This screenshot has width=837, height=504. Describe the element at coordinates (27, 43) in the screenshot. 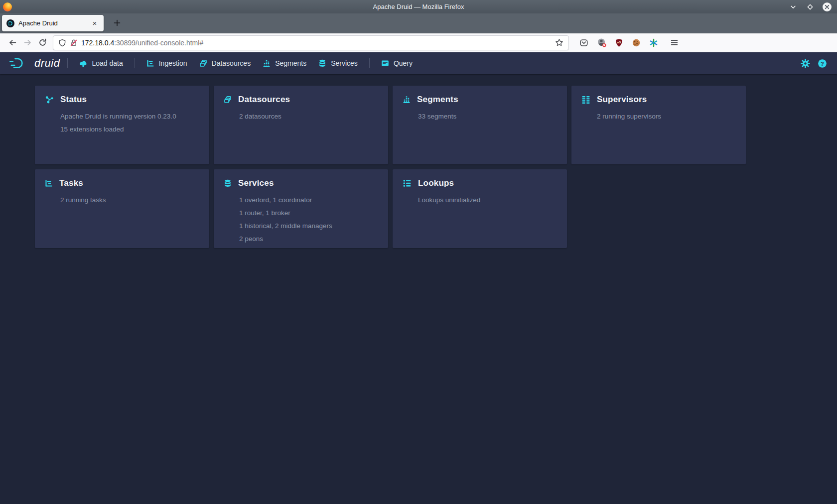

I see `forward-button` at that location.